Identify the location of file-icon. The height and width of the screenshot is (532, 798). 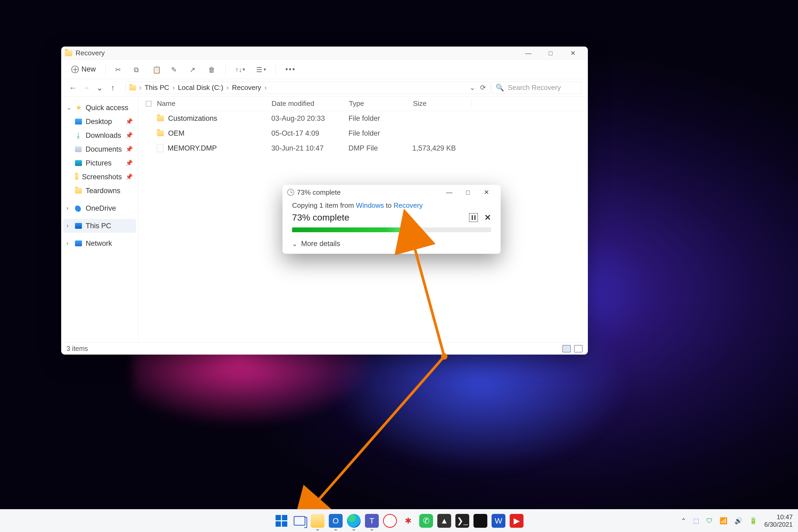
(160, 148).